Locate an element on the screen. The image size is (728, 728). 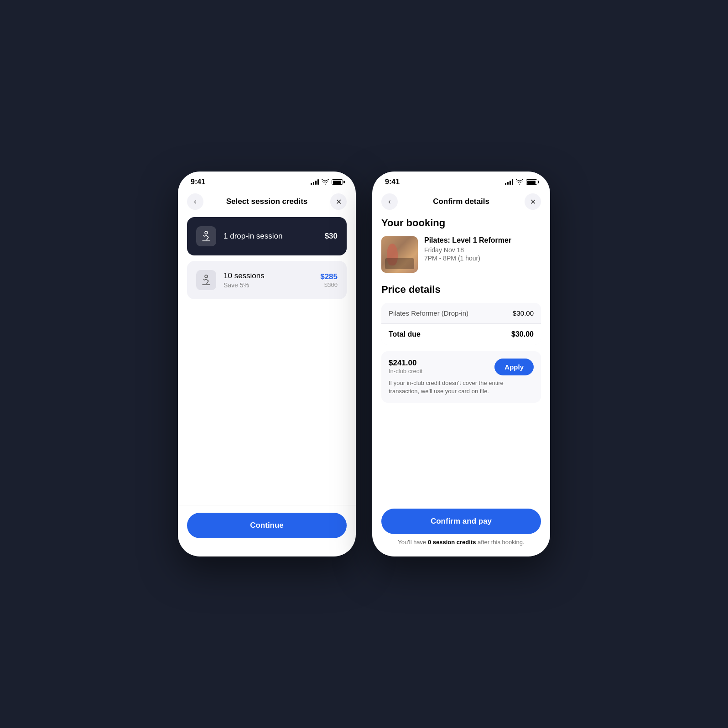
phone-select-session: 9:41 ‹ Select session credits ✕ is located at coordinates (267, 364).